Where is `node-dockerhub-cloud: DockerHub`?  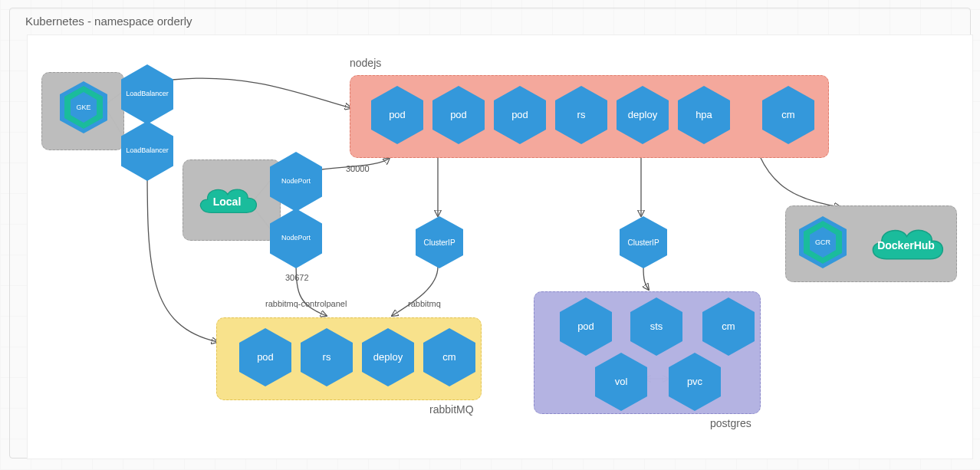 node-dockerhub-cloud: DockerHub is located at coordinates (906, 245).